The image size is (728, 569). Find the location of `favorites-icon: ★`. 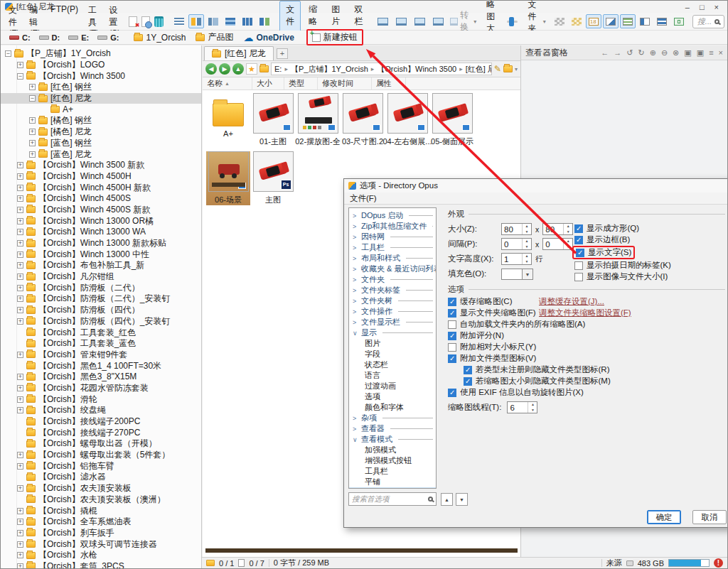

favorites-icon: ★ is located at coordinates (252, 69).